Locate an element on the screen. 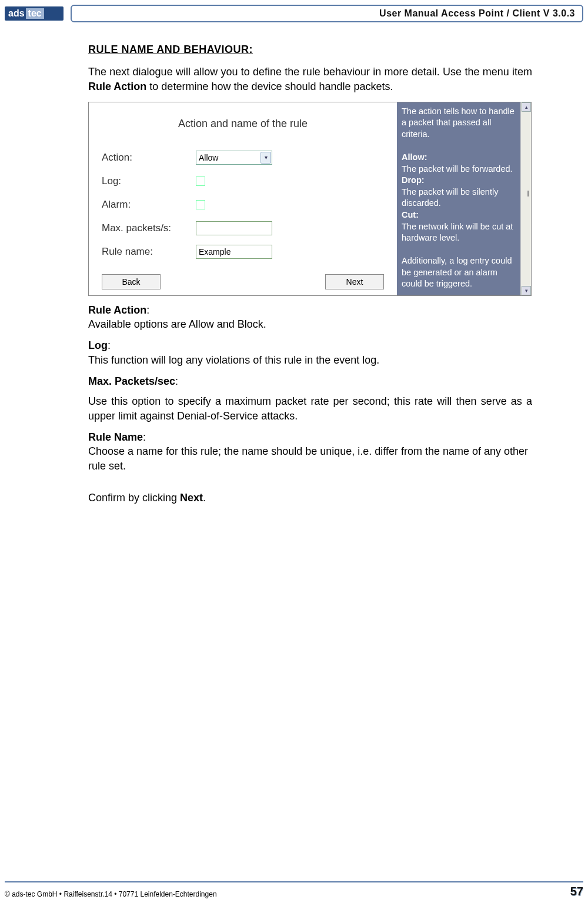 The height and width of the screenshot is (906, 588). row-action: Action: ▾ is located at coordinates (249, 158).